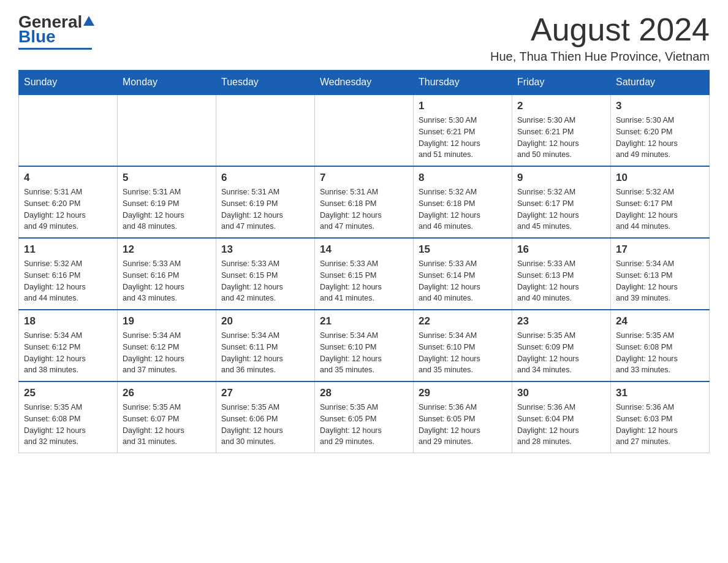 The height and width of the screenshot is (563, 728). What do you see at coordinates (265, 321) in the screenshot?
I see `day-number: 20` at bounding box center [265, 321].